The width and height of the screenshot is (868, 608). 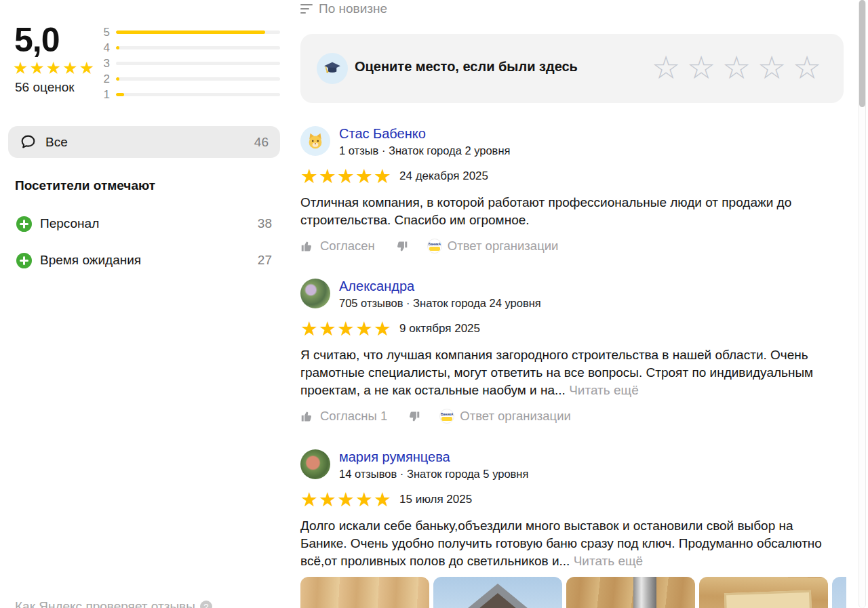 What do you see at coordinates (344, 416) in the screenshot?
I see `like-button: Согласны 1` at bounding box center [344, 416].